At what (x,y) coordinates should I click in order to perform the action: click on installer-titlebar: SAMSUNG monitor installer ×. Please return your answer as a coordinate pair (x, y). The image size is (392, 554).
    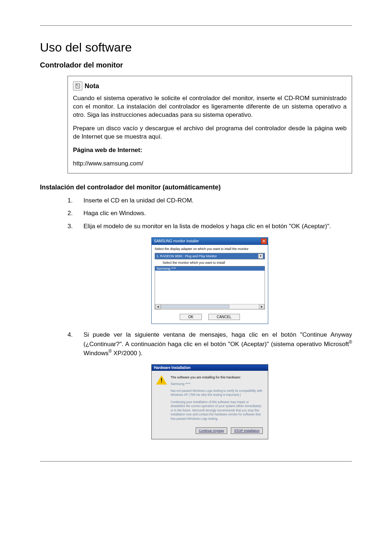
    Looking at the image, I should click on (210, 241).